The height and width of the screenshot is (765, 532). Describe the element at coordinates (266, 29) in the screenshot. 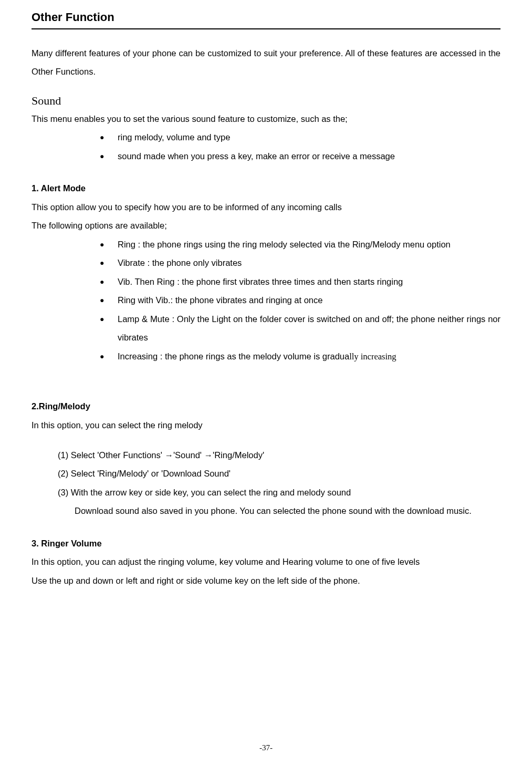

I see `title-divider` at that location.